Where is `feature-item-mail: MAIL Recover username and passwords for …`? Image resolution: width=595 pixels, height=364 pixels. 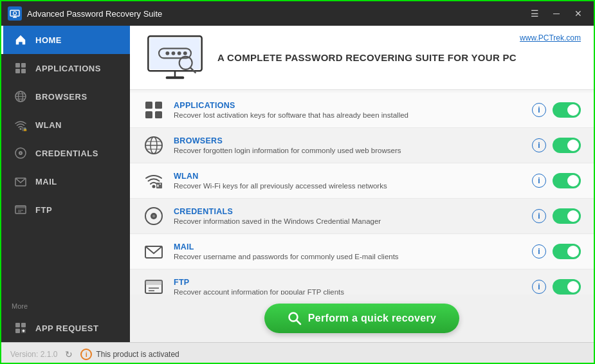 feature-item-mail: MAIL Recover username and passwords for … is located at coordinates (362, 252).